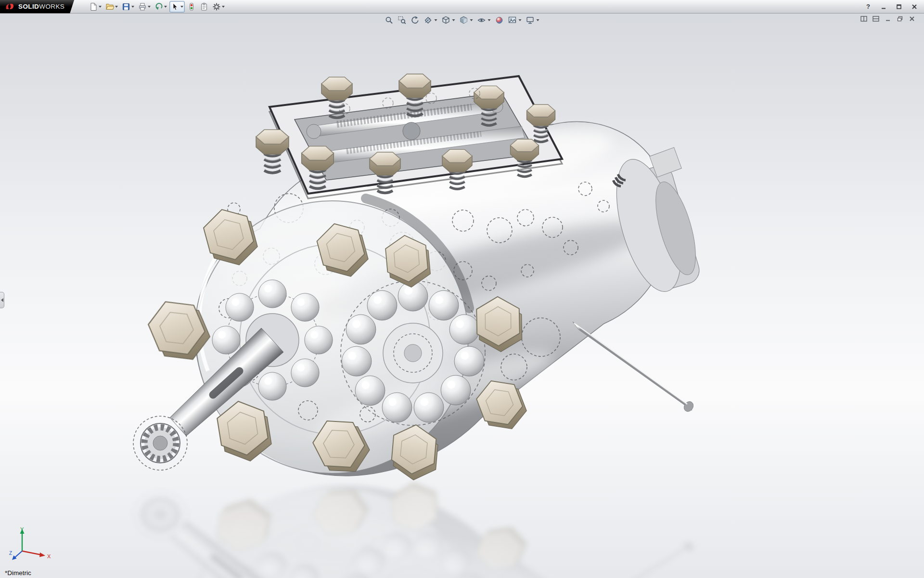 Image resolution: width=924 pixels, height=578 pixels. I want to click on dassault-systemes-logo-icon, so click(10, 7).